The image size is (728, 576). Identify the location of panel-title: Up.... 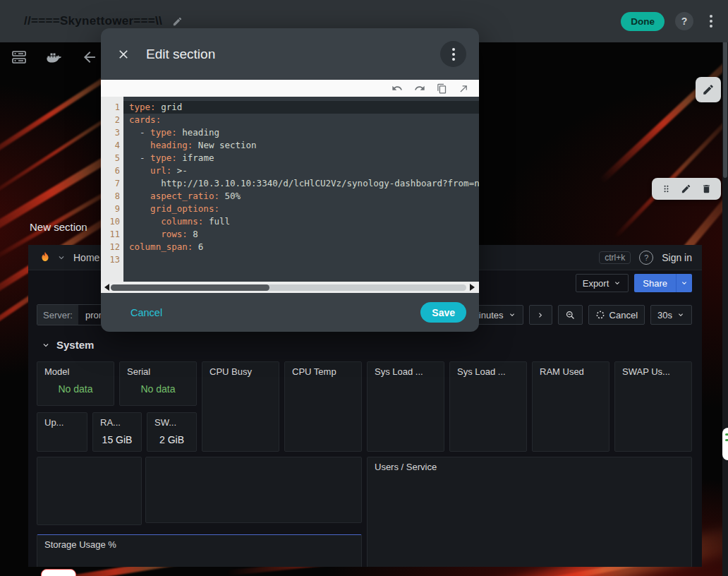
(62, 422).